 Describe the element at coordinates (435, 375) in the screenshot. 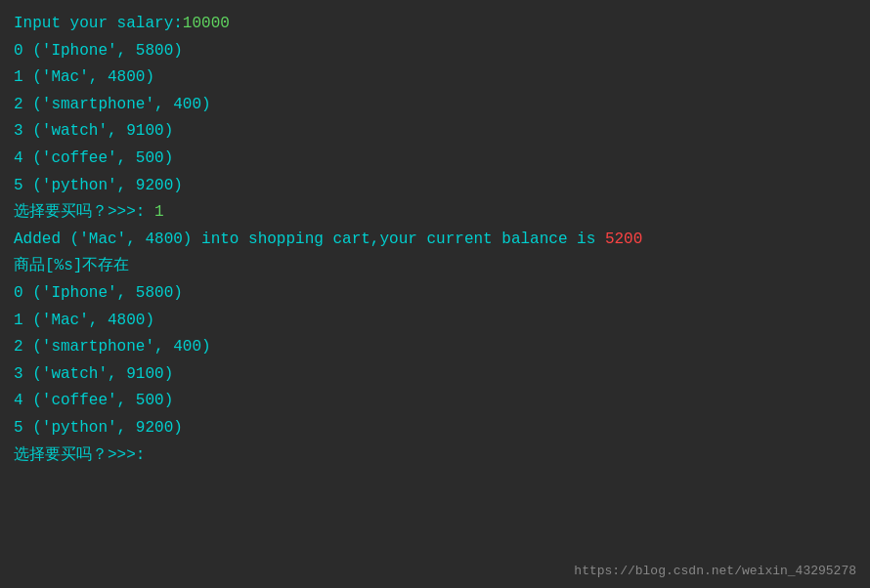

I see `item-3b: 3 ('watch', 9100)` at that location.